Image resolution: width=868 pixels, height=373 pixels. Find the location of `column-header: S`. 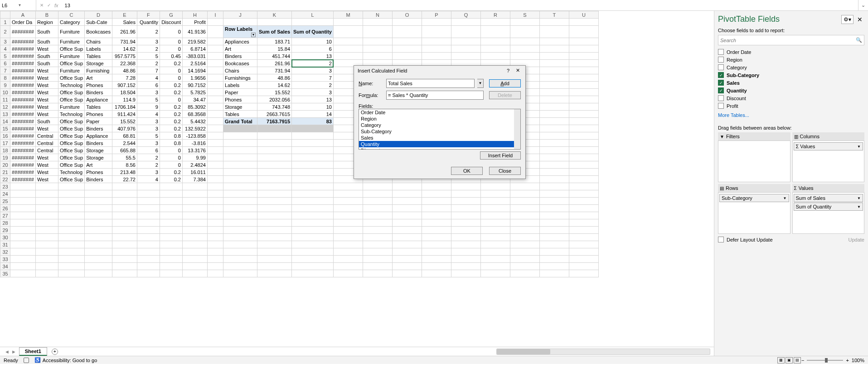

column-header: S is located at coordinates (525, 15).